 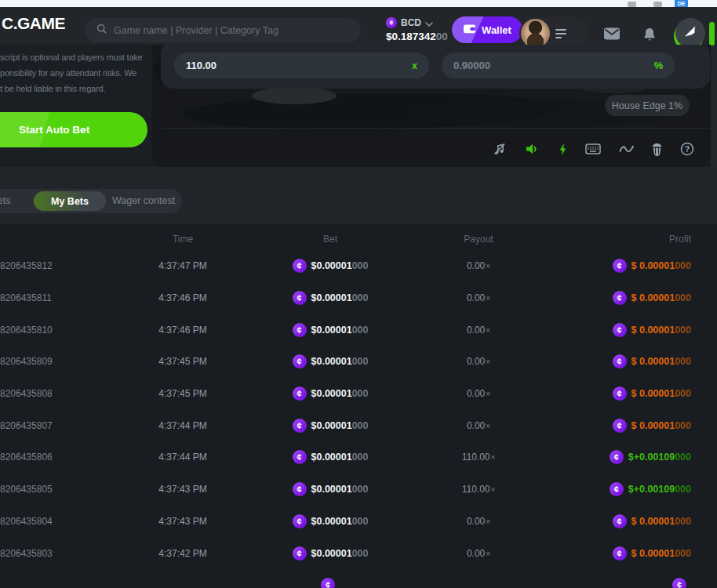 What do you see at coordinates (657, 149) in the screenshot?
I see `strategy-acorn-icon` at bounding box center [657, 149].